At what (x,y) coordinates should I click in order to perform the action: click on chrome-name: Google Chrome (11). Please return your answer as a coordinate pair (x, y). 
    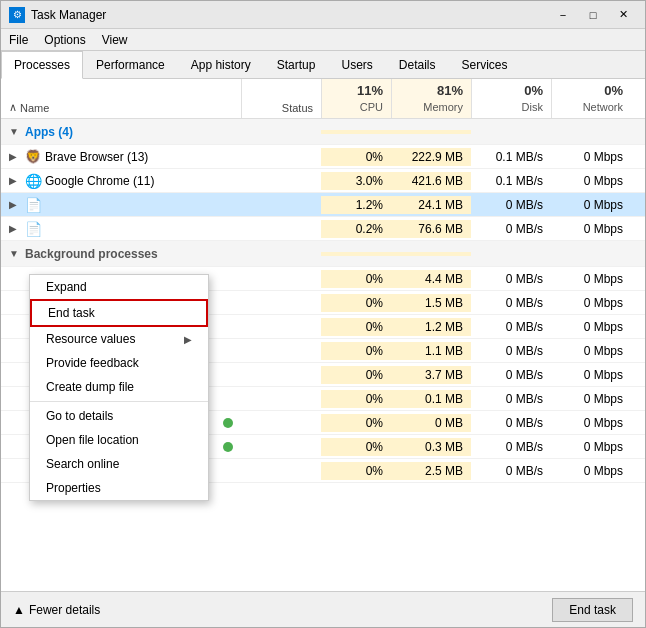
    Looking at the image, I should click on (100, 181).